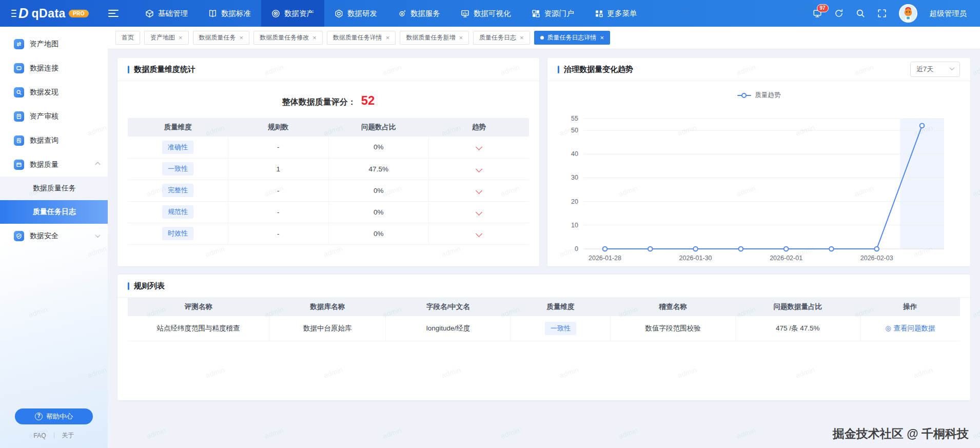  What do you see at coordinates (328, 169) in the screenshot?
I see `table-row: 一致性 1 47.5%` at bounding box center [328, 169].